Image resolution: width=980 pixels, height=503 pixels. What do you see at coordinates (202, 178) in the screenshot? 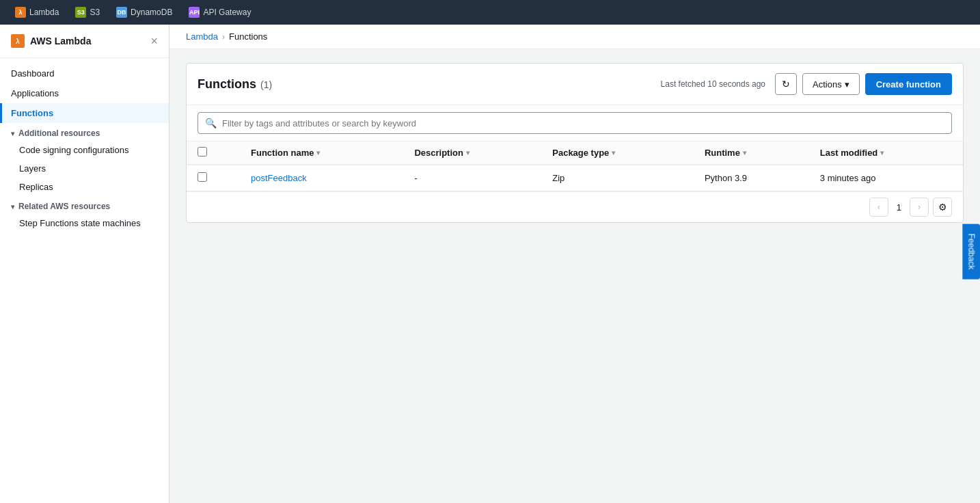
I see `row-checkbox-cell` at bounding box center [202, 178].